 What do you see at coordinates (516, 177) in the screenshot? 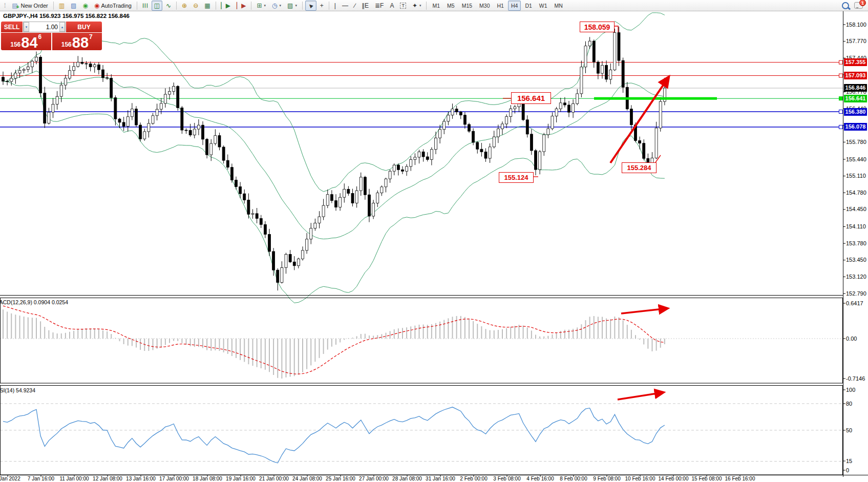
I see `price-callout-155.124: 155.124` at bounding box center [516, 177].